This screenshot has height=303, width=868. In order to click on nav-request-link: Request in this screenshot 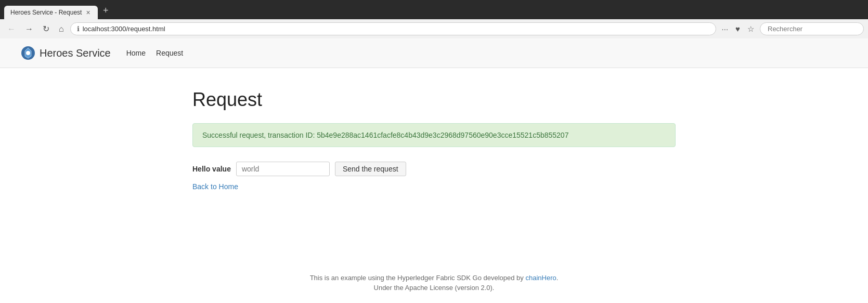, I will do `click(170, 53)`.